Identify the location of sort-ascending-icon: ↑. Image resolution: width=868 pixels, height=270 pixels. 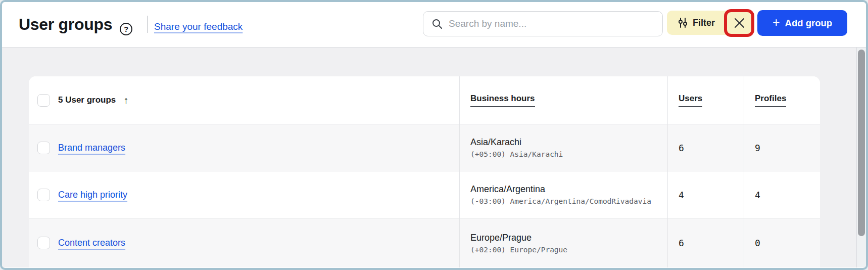
(126, 100).